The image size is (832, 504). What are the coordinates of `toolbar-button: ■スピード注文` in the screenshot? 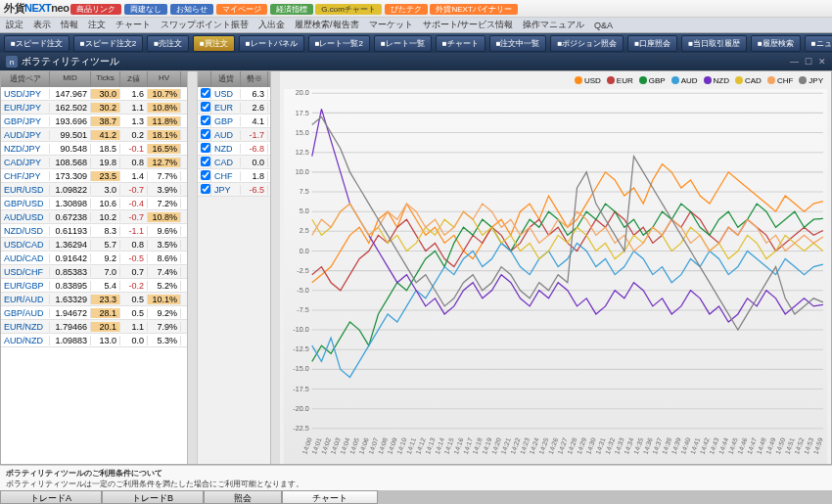 It's located at (37, 43).